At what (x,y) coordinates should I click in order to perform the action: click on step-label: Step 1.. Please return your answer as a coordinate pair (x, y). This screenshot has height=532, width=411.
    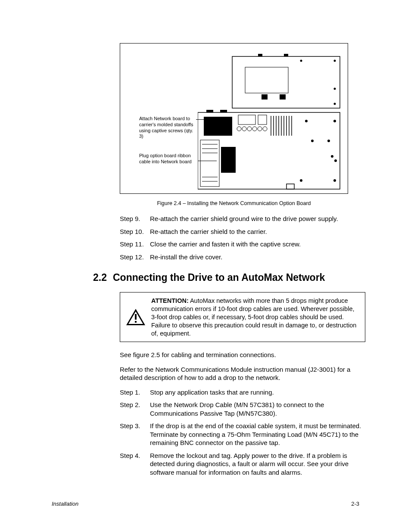
    Looking at the image, I should click on (135, 392).